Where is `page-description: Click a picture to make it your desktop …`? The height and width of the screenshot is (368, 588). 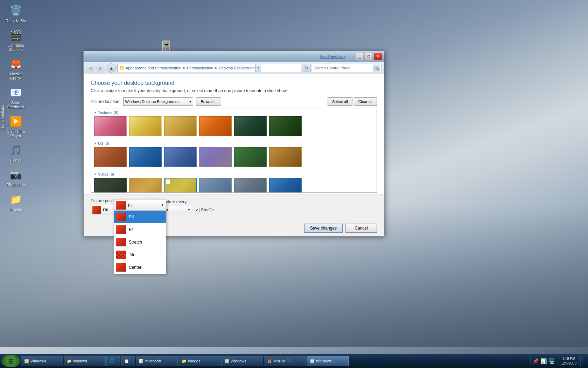 page-description: Click a picture to make it your desktop … is located at coordinates (234, 91).